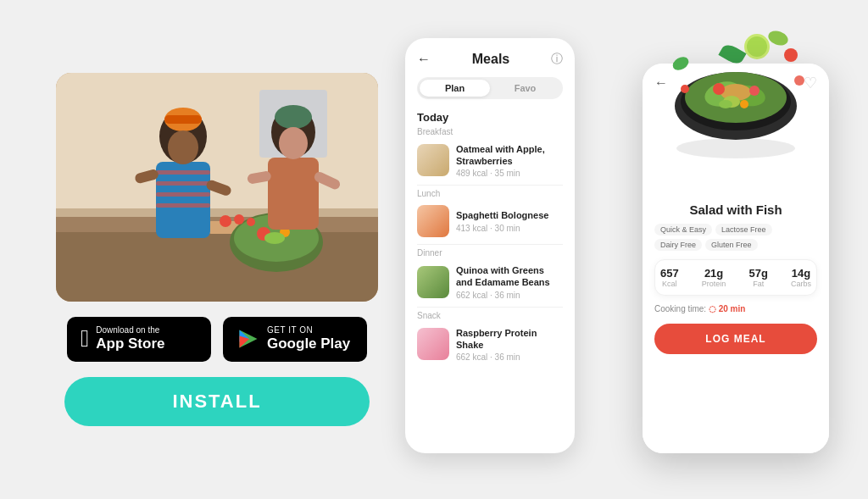 The height and width of the screenshot is (499, 868). Describe the element at coordinates (309, 344) in the screenshot. I see `google-play-large-text: Google Play` at that location.